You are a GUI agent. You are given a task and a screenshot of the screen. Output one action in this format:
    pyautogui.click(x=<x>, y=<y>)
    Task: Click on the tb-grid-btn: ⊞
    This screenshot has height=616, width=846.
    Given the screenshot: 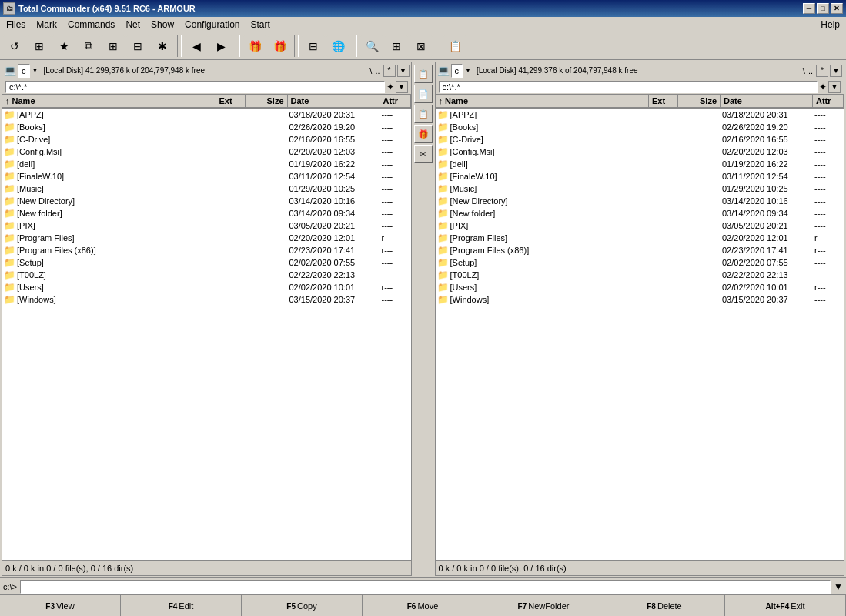 What is the action you would take?
    pyautogui.click(x=39, y=46)
    